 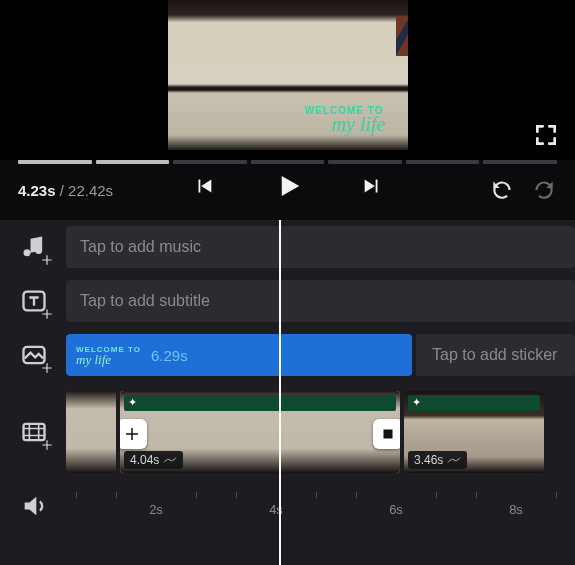 I want to click on video-lane: ✦ 4.04s ✦ 3.46s, so click(x=320, y=432).